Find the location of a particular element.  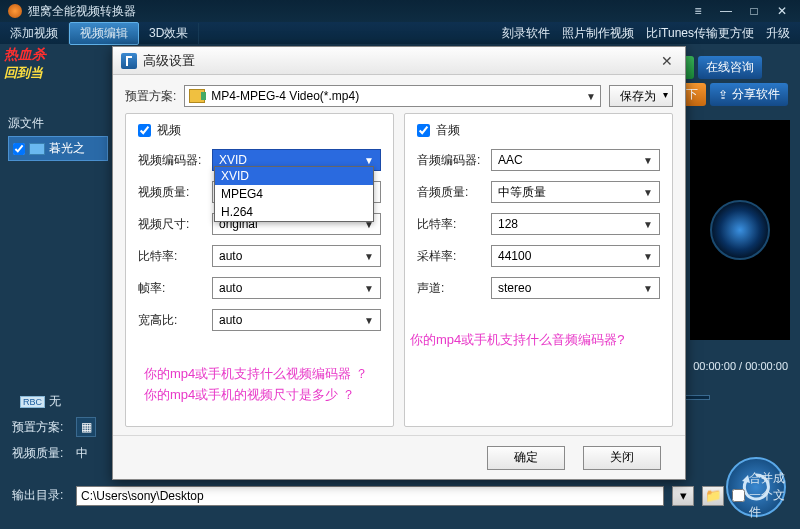

video-fps-select: auto▼ is located at coordinates (296, 288).